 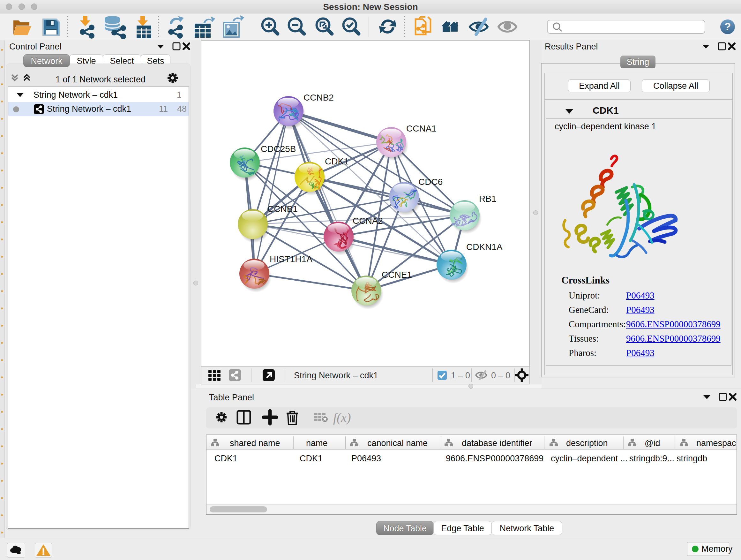 What do you see at coordinates (342, 418) in the screenshot?
I see `svg-text: f(x)` at bounding box center [342, 418].